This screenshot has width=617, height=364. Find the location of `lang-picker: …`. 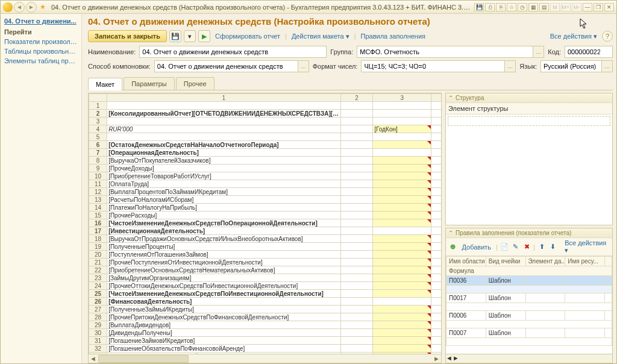

lang-picker: … is located at coordinates (607, 66).